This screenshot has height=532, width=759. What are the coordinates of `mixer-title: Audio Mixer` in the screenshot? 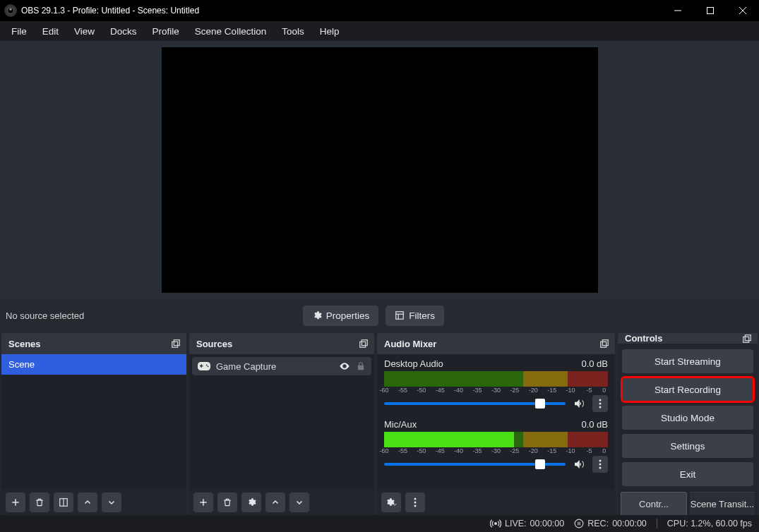 It's located at (410, 344).